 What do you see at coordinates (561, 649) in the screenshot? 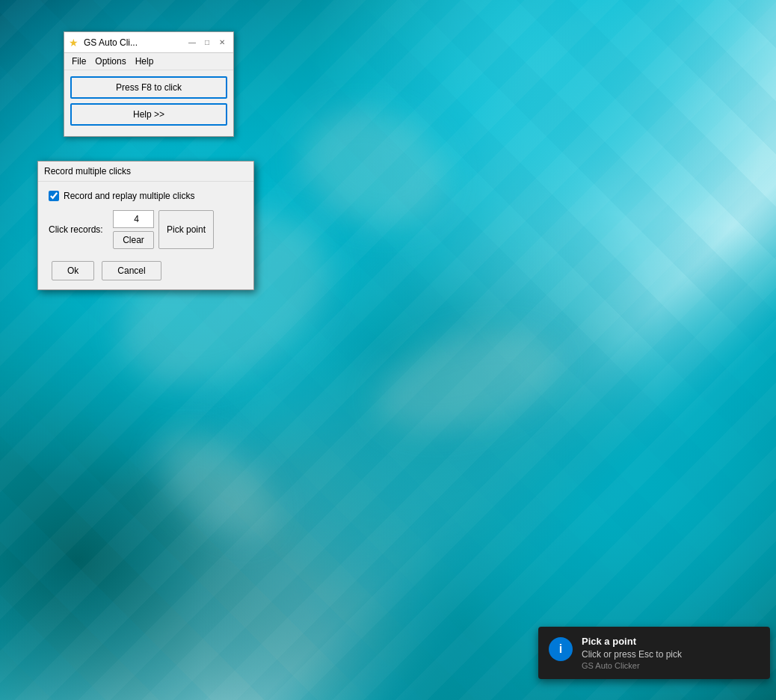
I see `notification-icon: i` at bounding box center [561, 649].